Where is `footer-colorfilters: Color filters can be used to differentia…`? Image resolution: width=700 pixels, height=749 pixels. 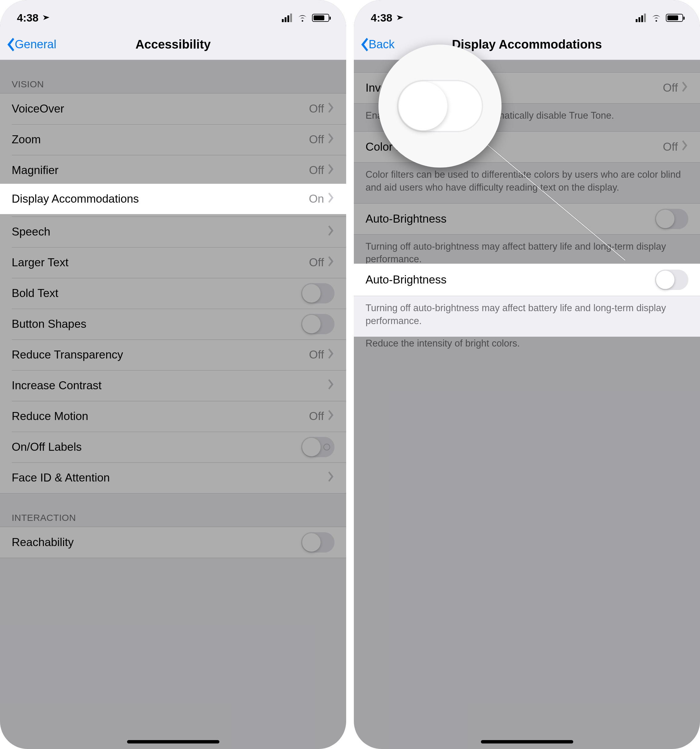 footer-colorfilters: Color filters can be used to differentia… is located at coordinates (527, 183).